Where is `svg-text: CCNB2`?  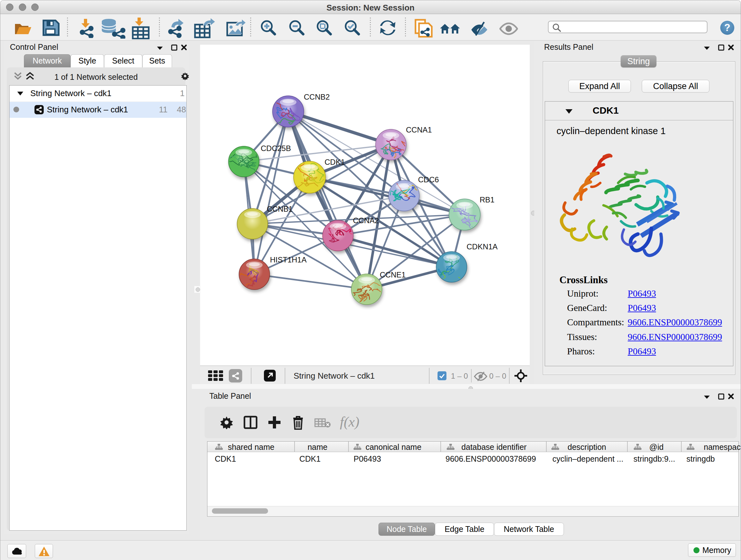
svg-text: CCNB2 is located at coordinates (317, 97).